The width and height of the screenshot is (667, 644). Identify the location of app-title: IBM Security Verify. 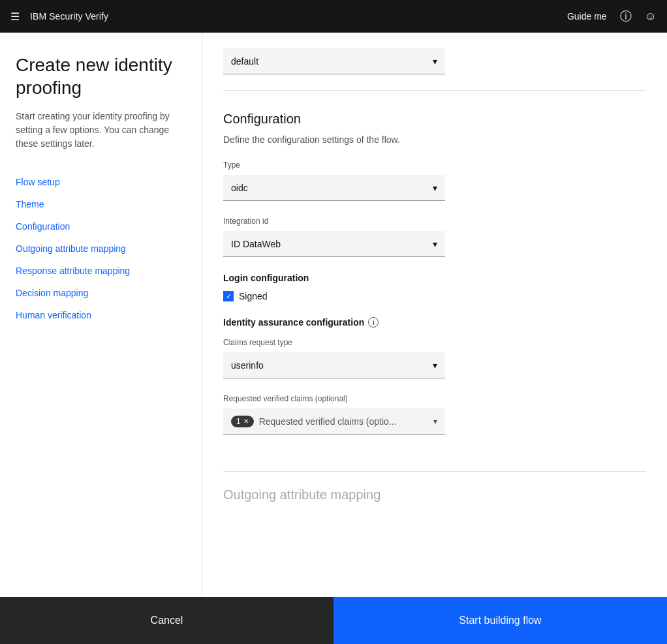
(69, 16).